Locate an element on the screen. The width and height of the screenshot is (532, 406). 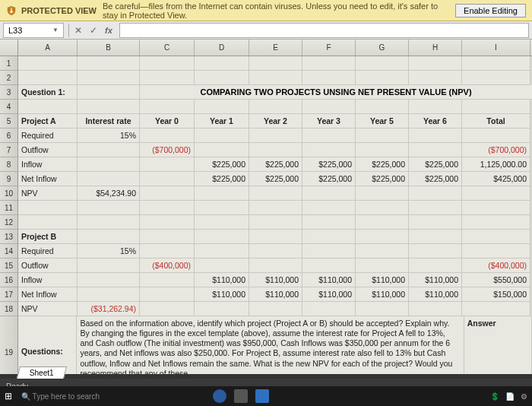
row-header: 12 is located at coordinates (9, 222).